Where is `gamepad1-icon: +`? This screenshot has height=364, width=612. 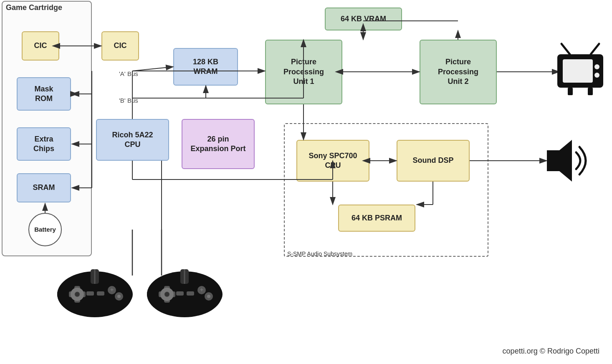 gamepad1-icon: + is located at coordinates (95, 294).